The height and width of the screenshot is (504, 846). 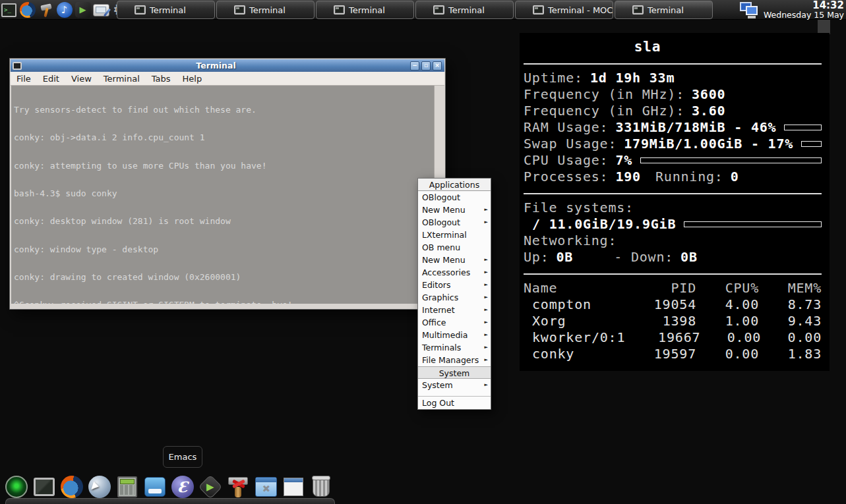 I want to click on menu-item-office: Office, so click(x=454, y=323).